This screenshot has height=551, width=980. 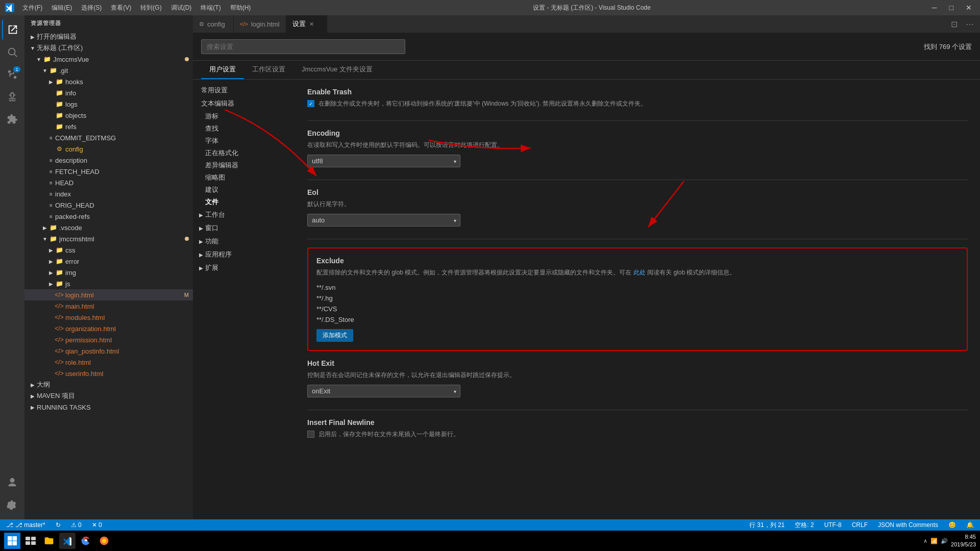 I want to click on sidebar-item-mainhtml: </> main.html, so click(x=109, y=306).